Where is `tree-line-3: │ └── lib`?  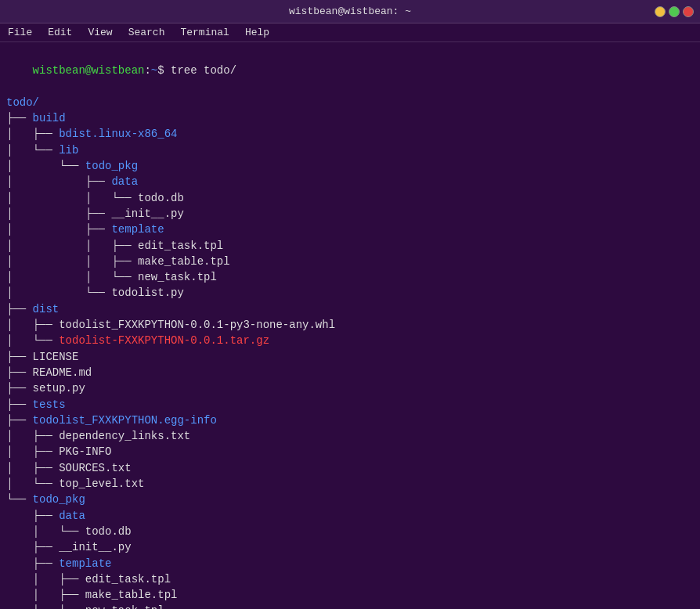
tree-line-3: │ └── lib is located at coordinates (350, 150).